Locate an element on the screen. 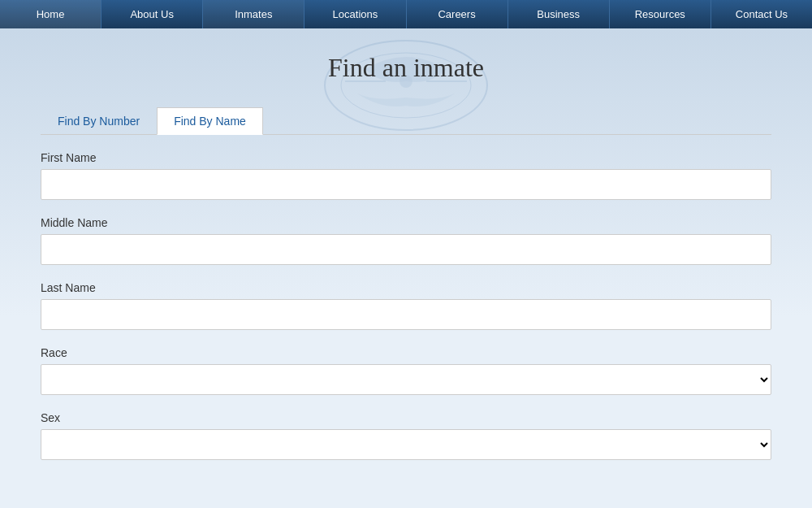 The width and height of the screenshot is (812, 508). first-name-input is located at coordinates (406, 185).